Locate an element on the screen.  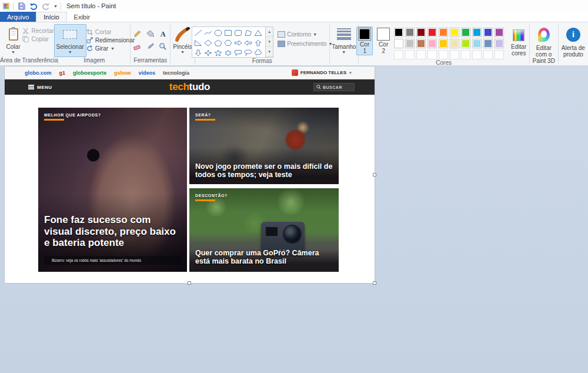
topbar-link: g1 is located at coordinates (62, 73).